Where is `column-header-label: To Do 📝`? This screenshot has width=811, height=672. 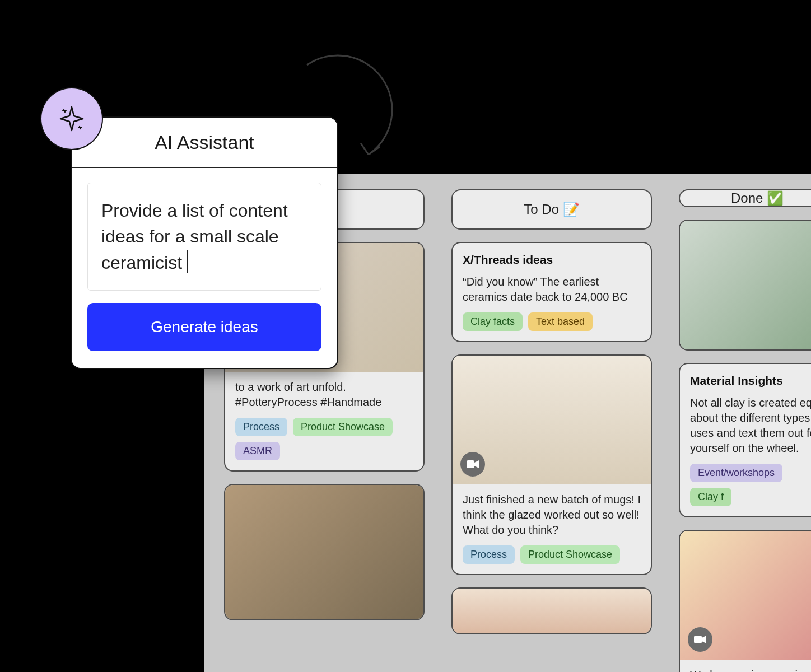 column-header-label: To Do 📝 is located at coordinates (551, 209).